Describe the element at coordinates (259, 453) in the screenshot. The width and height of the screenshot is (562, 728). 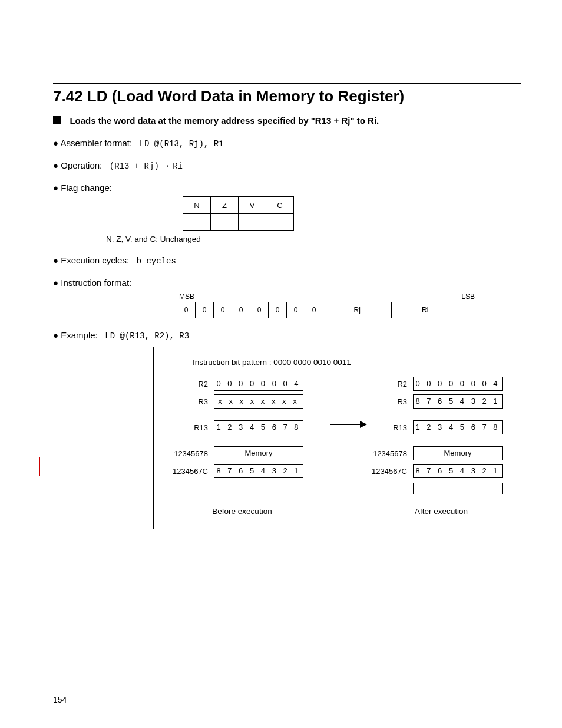
I see `mem1-before: Memory` at that location.